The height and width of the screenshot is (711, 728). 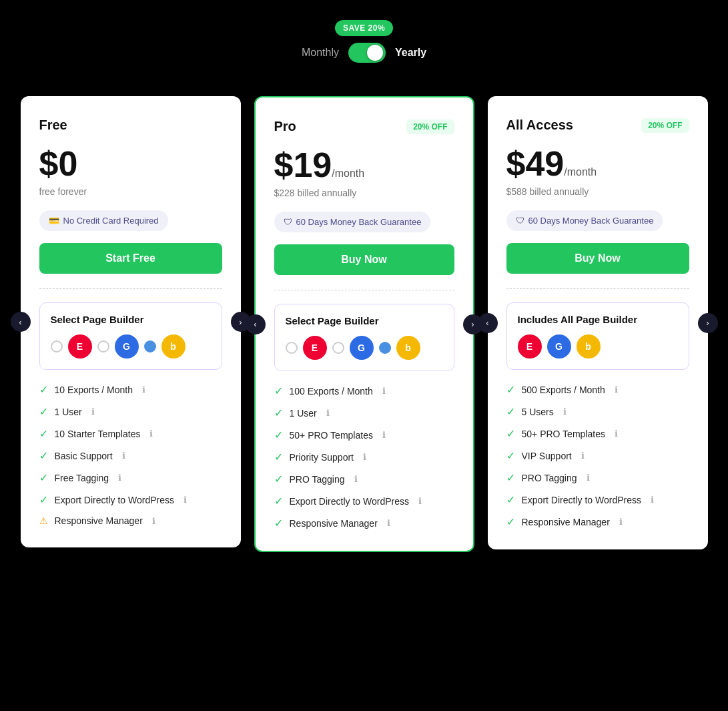 I want to click on feature-text: Responsive Manager, so click(x=99, y=521).